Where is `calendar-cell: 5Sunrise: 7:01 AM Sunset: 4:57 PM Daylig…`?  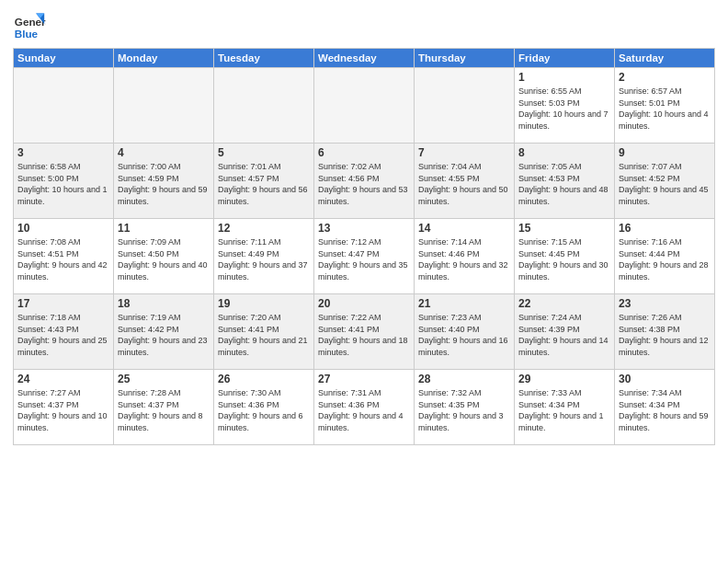 calendar-cell: 5Sunrise: 7:01 AM Sunset: 4:57 PM Daylig… is located at coordinates (265, 181).